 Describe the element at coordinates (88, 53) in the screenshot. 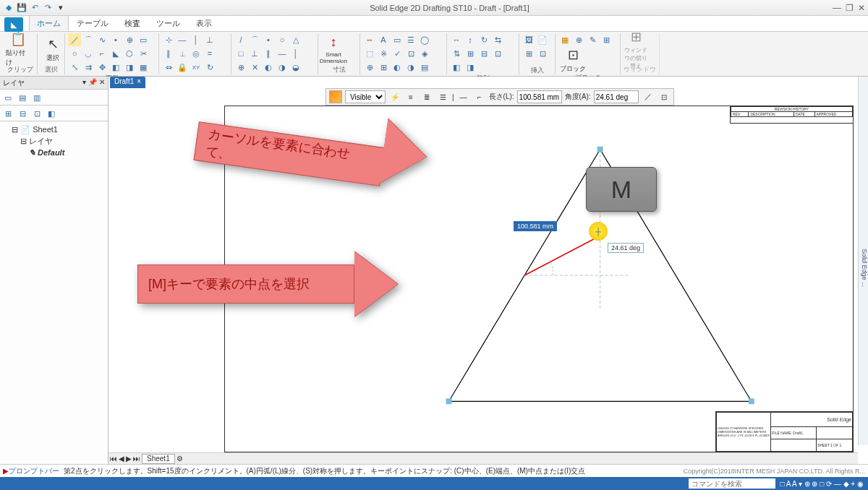

I see `arc2-tool: ◡` at that location.